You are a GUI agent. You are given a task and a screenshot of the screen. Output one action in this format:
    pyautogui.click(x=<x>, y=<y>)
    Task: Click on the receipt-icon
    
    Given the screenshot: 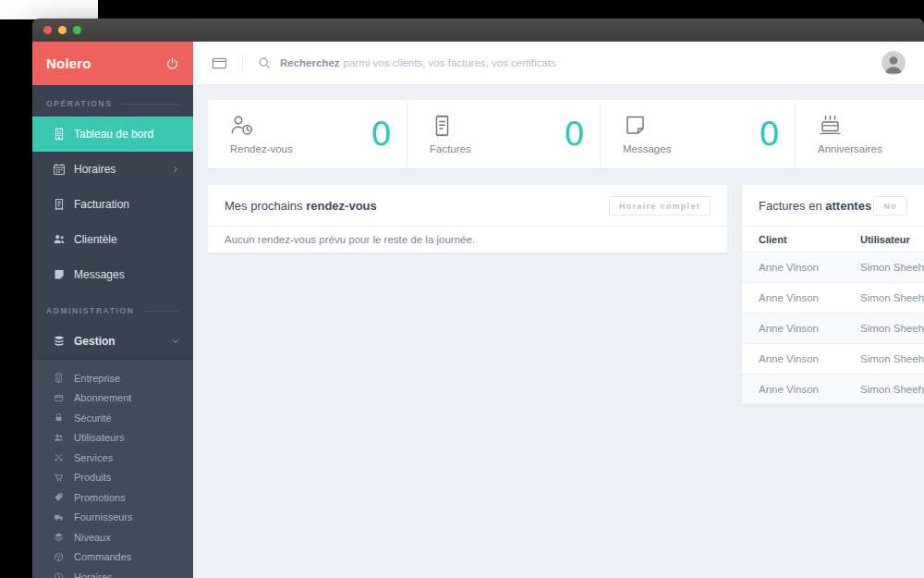 What is the action you would take?
    pyautogui.click(x=59, y=204)
    